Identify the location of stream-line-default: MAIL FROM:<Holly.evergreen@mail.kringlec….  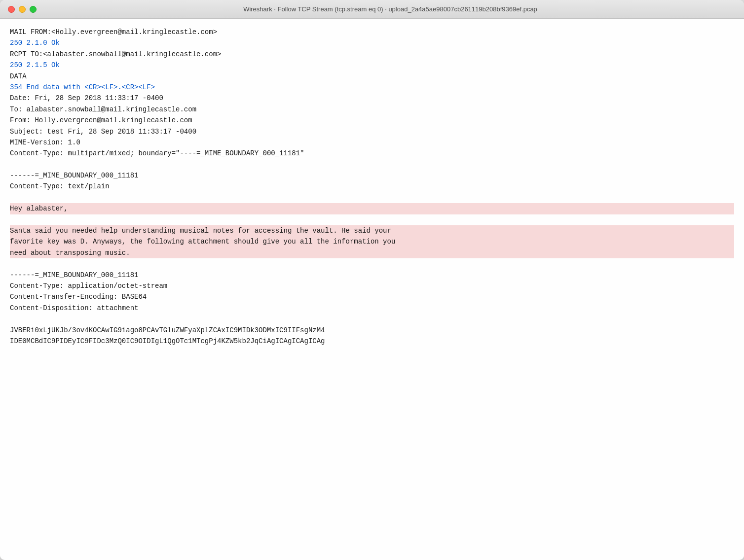
(372, 32).